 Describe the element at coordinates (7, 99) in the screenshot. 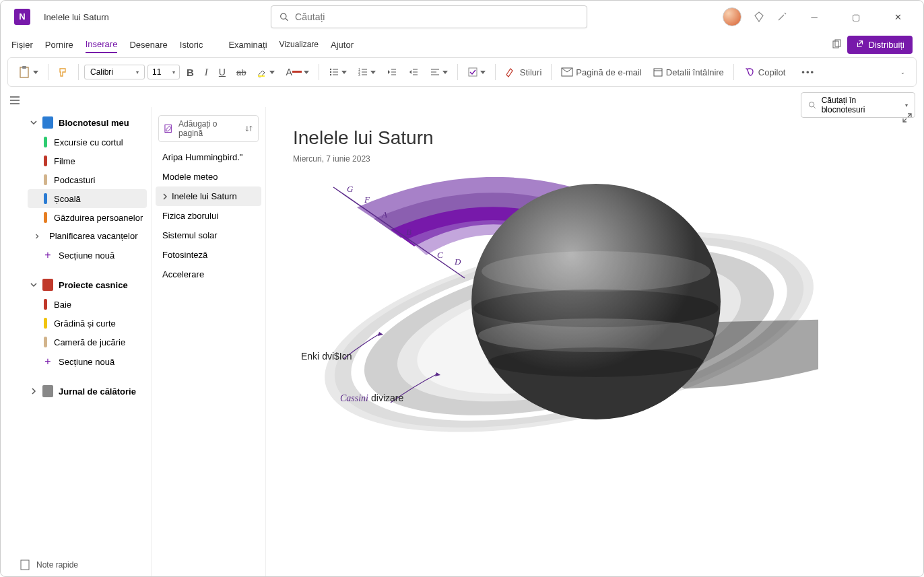

I see `hamburger-button` at that location.